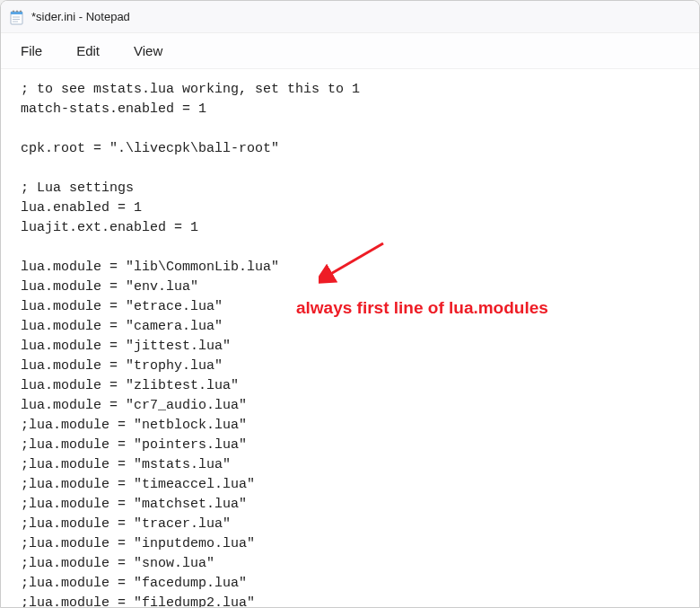 This screenshot has width=700, height=608. I want to click on notepad-icon, so click(17, 17).